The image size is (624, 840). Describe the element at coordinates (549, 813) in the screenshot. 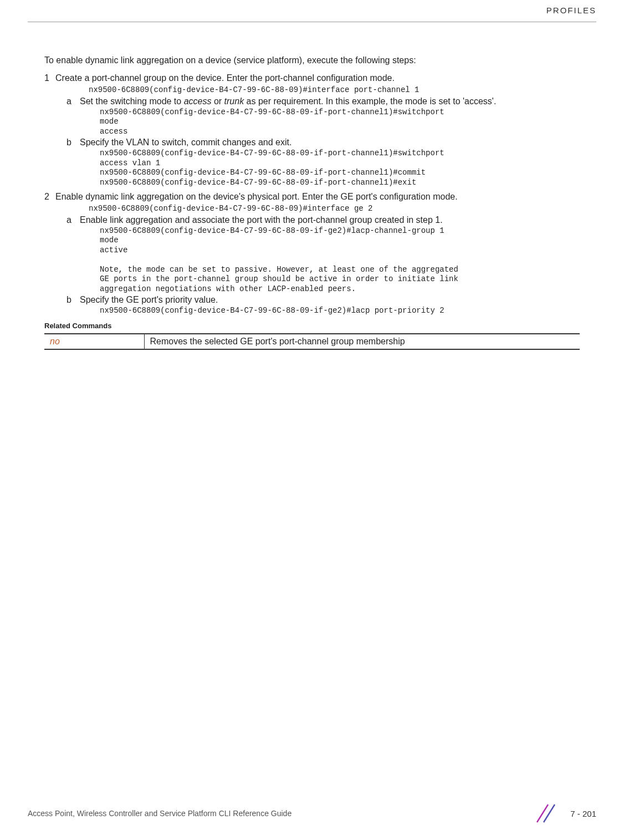

I see `footer-slash-icon` at that location.